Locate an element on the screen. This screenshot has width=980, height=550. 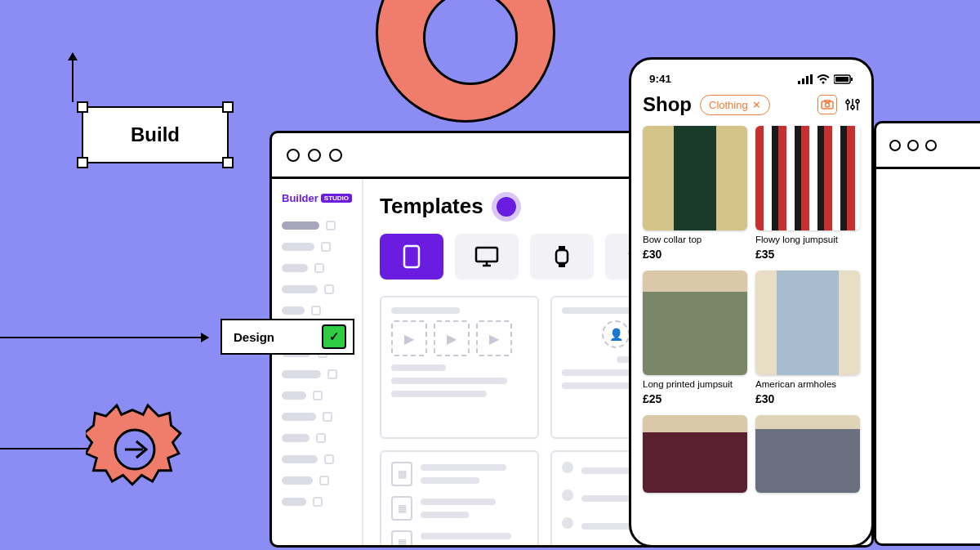
product-price: £35 is located at coordinates (808, 254).